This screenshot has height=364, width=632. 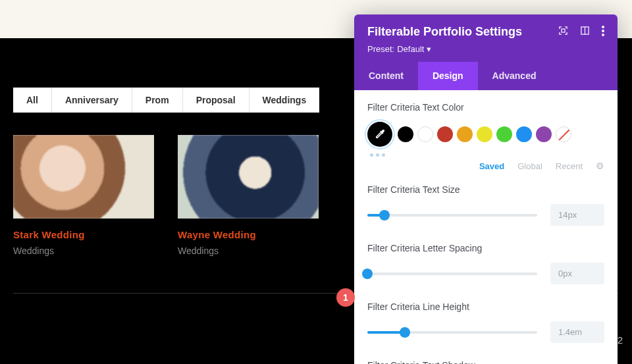 What do you see at coordinates (486, 107) in the screenshot?
I see `label-text-color: Filter Criteria Text Color` at bounding box center [486, 107].